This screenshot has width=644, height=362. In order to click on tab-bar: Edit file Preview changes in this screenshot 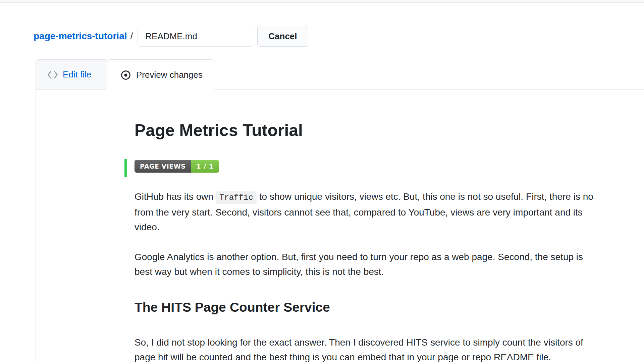, I will do `click(340, 74)`.